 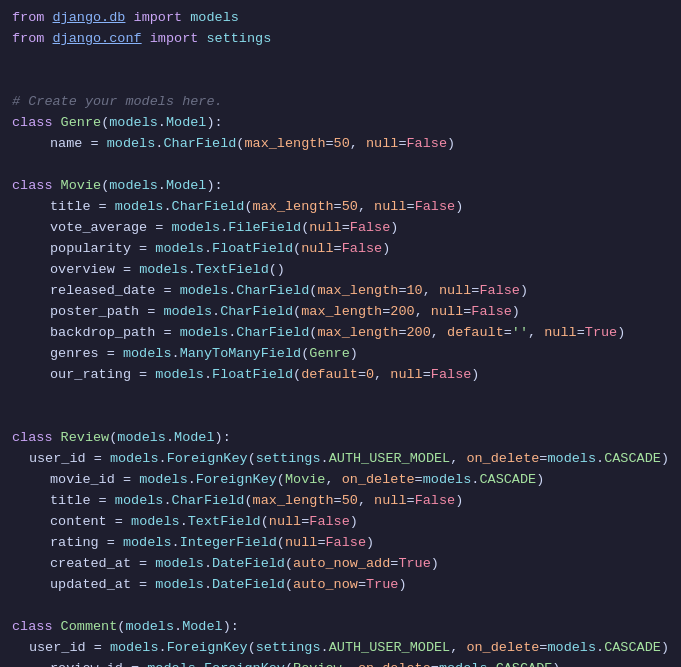 What do you see at coordinates (340, 648) in the screenshot?
I see `line-comment-user: user_id = models.ForeignKey(settings.AUT…` at bounding box center [340, 648].